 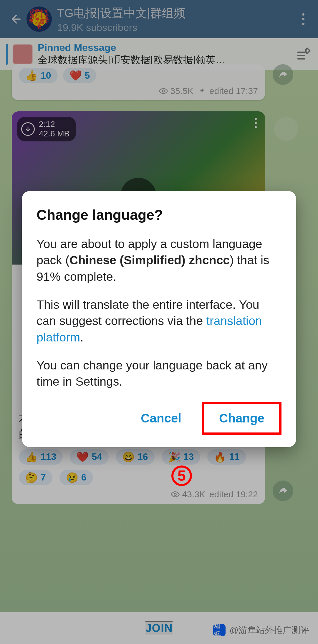 What do you see at coordinates (159, 374) in the screenshot?
I see `text-segment: You can change your language back at any…` at bounding box center [159, 374].